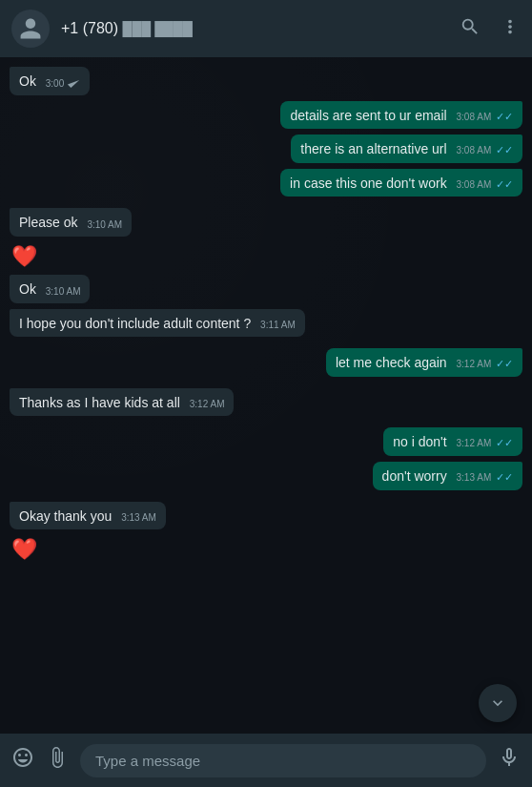 The height and width of the screenshot is (787, 532). What do you see at coordinates (401, 183) in the screenshot?
I see `message-bubble: in case this one don't work 3:08 AM ✓✓` at bounding box center [401, 183].